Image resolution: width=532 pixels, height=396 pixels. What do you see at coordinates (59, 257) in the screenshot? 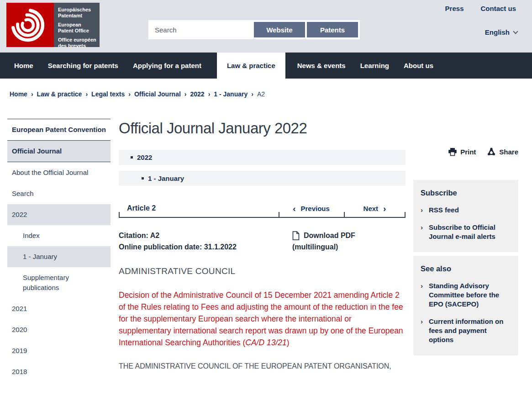
I see `sidebar-item-1-january: 1 - January` at bounding box center [59, 257].